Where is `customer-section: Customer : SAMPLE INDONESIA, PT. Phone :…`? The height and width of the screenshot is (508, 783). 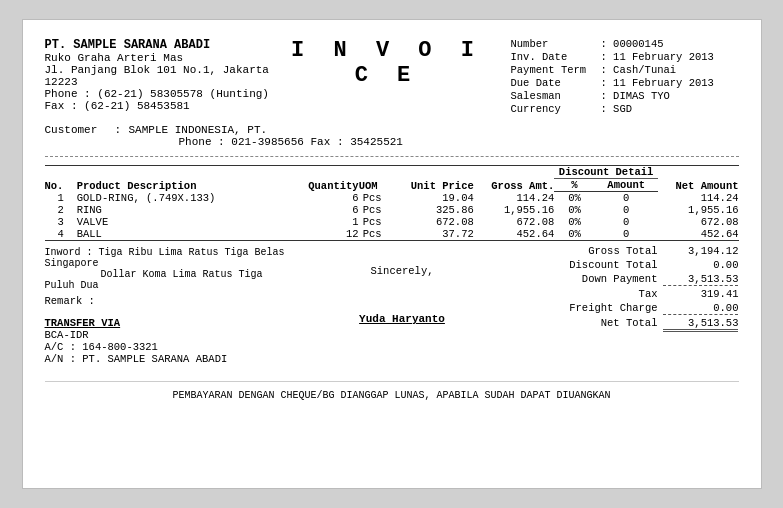
customer-section: Customer : SAMPLE INDONESIA, PT. Phone :… is located at coordinates (392, 136).